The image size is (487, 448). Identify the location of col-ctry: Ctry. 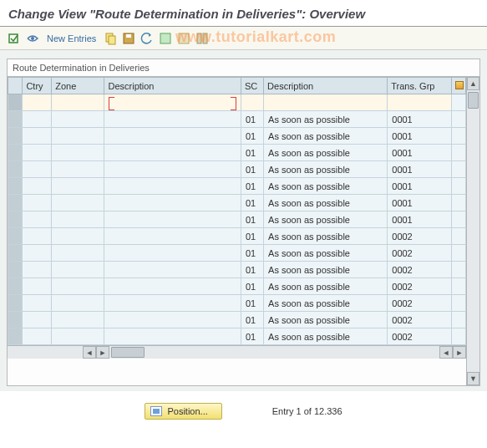
(37, 86).